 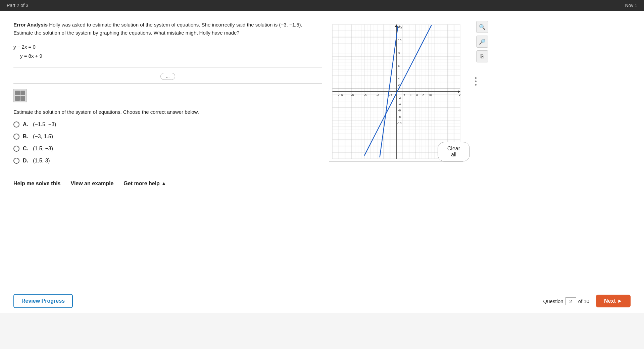 I want to click on equation2: y = 8x + 9, so click(x=171, y=56).